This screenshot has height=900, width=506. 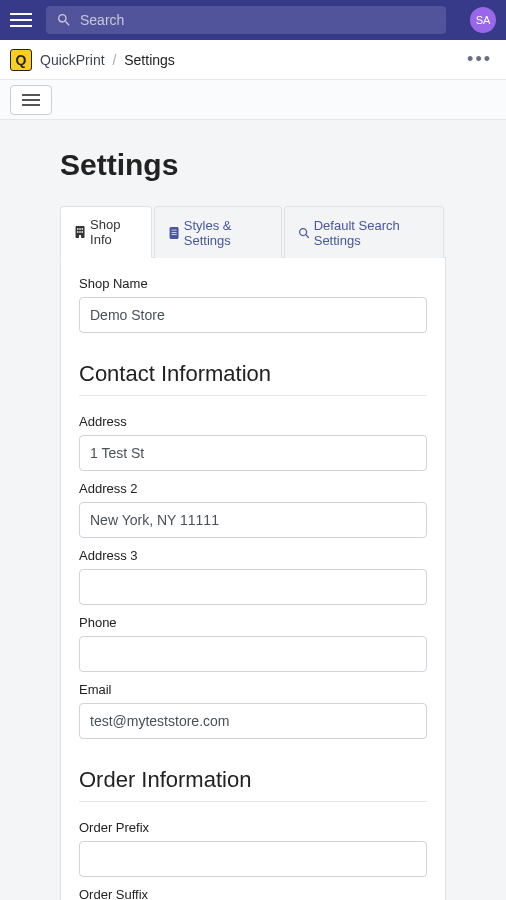 What do you see at coordinates (253, 100) in the screenshot?
I see `sub-toolbar` at bounding box center [253, 100].